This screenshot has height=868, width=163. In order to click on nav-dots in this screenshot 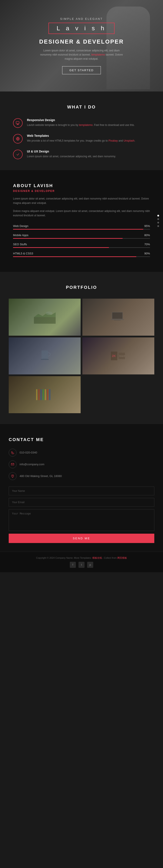, I will do `click(158, 221)`.